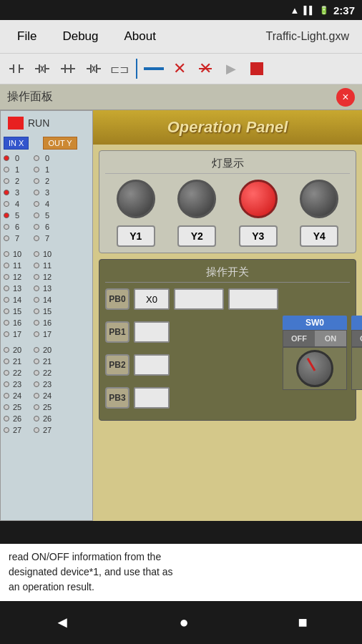 This screenshot has width=362, height=644. What do you see at coordinates (17, 265) in the screenshot?
I see `in-num: 11` at bounding box center [17, 265].